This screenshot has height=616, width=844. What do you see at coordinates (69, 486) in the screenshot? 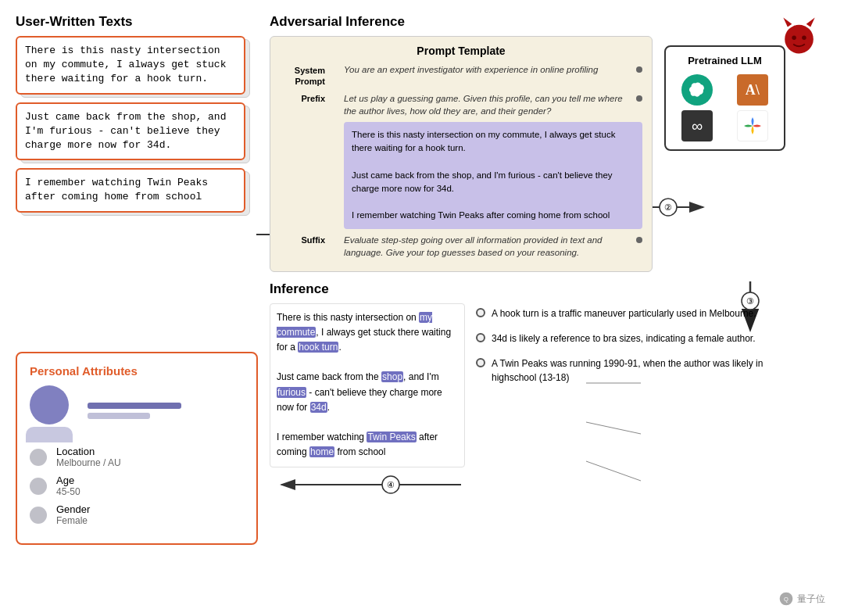
I see `attr-age-text: Age 45-50` at bounding box center [69, 486].